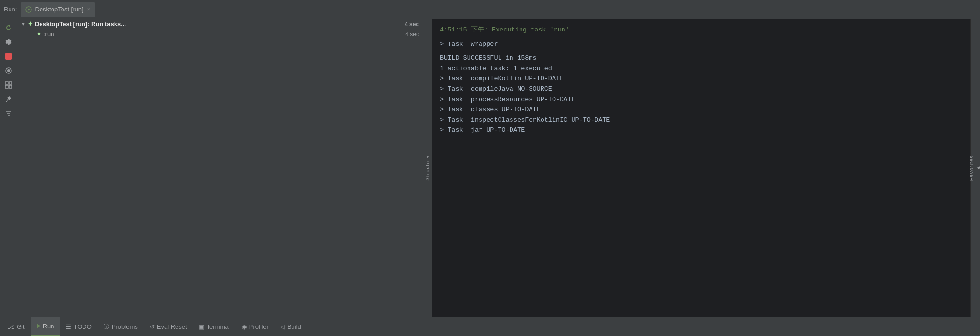 The height and width of the screenshot is (336, 980). Describe the element at coordinates (490, 326) in the screenshot. I see `bottom-bar: ⎇ Git Run ☰ TODO ⓘ Problems ↺ Eval Reset…` at that location.